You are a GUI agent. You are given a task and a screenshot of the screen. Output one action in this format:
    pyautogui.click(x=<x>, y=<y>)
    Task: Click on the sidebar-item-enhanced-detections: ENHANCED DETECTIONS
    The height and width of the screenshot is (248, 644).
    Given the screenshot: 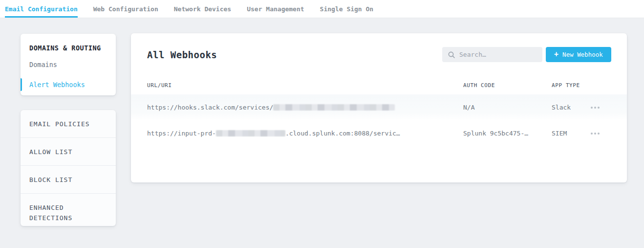 What is the action you would take?
    pyautogui.click(x=68, y=212)
    